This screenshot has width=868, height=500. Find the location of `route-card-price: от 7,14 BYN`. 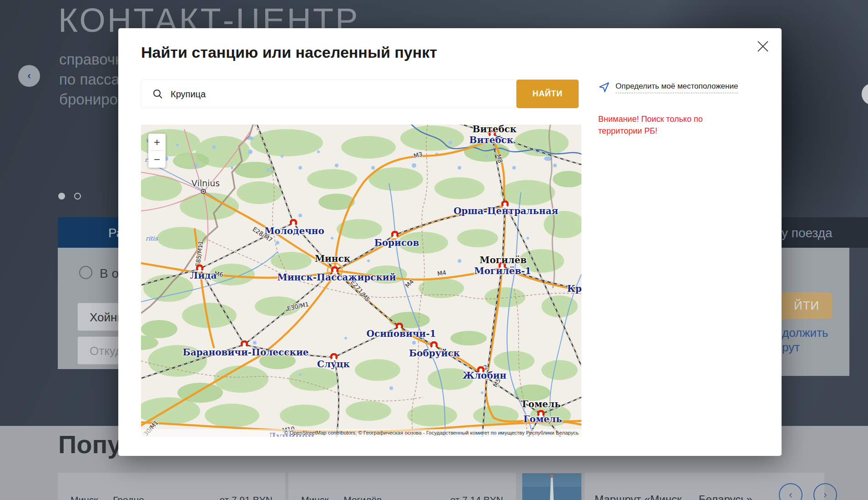

route-card-price: от 7,14 BYN is located at coordinates (477, 497).